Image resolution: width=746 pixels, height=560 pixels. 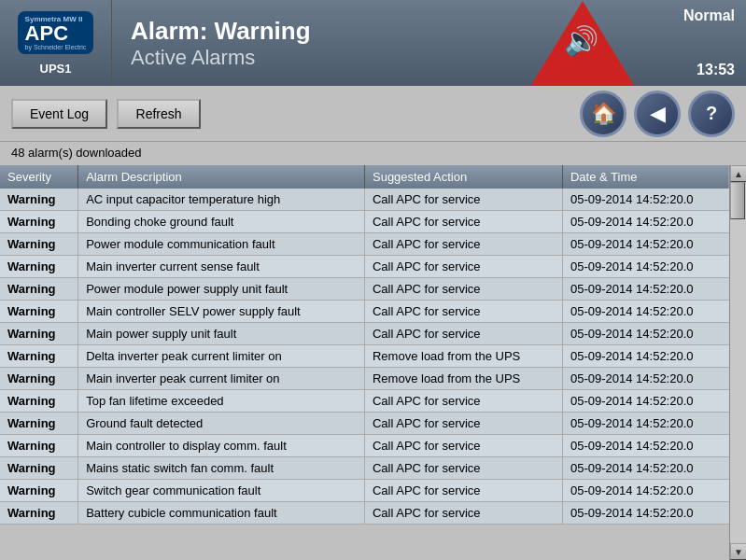 What do you see at coordinates (603, 114) in the screenshot?
I see `home-button: 🏠` at bounding box center [603, 114].